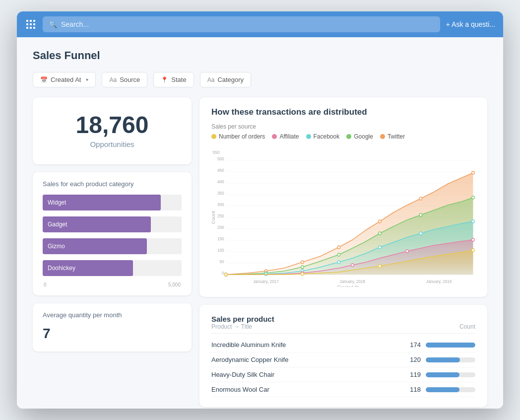 This screenshot has width=520, height=420. What do you see at coordinates (242, 137) in the screenshot?
I see `legend-label-orders: Number of orders` at bounding box center [242, 137].